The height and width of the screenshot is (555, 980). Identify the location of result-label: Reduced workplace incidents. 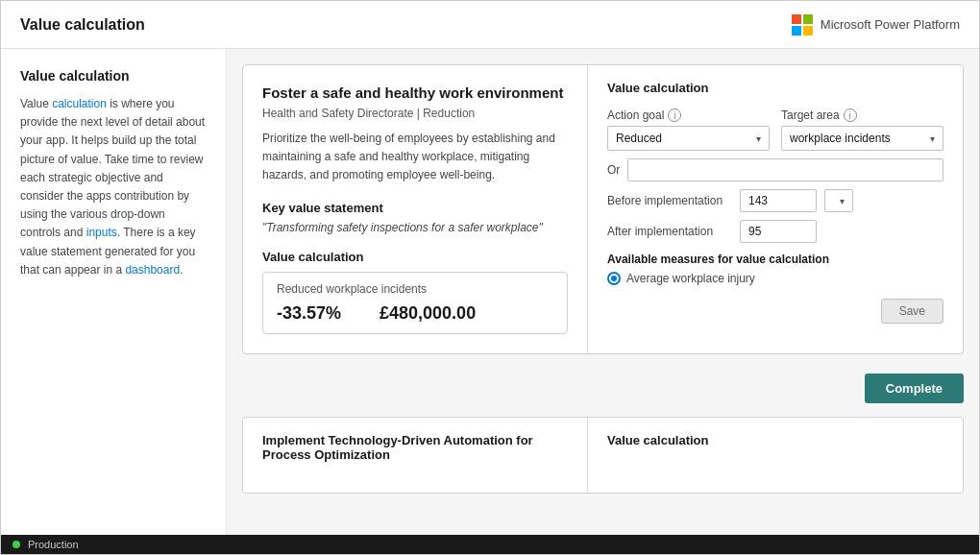
(415, 289).